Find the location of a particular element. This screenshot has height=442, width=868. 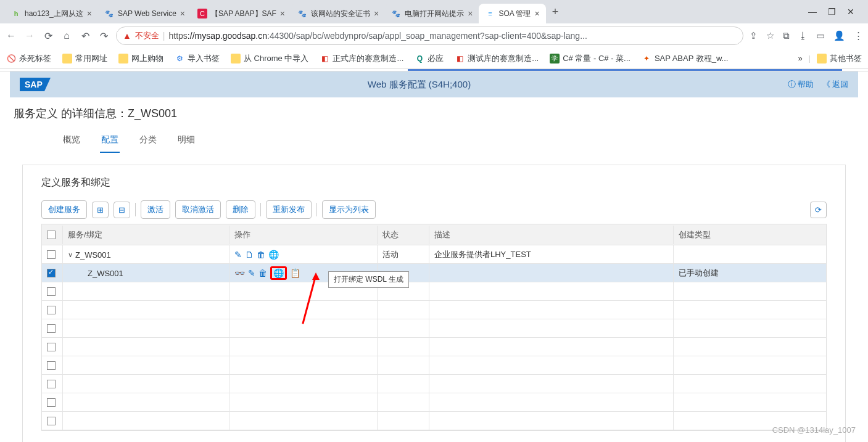

insecure-label: 不安全 is located at coordinates (147, 36).